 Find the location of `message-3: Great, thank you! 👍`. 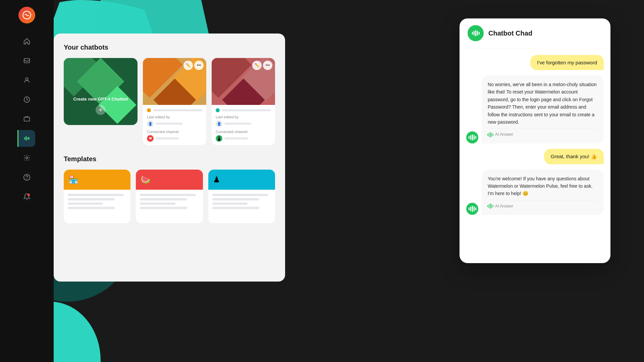

message-3: Great, thank you! 👍 is located at coordinates (535, 157).